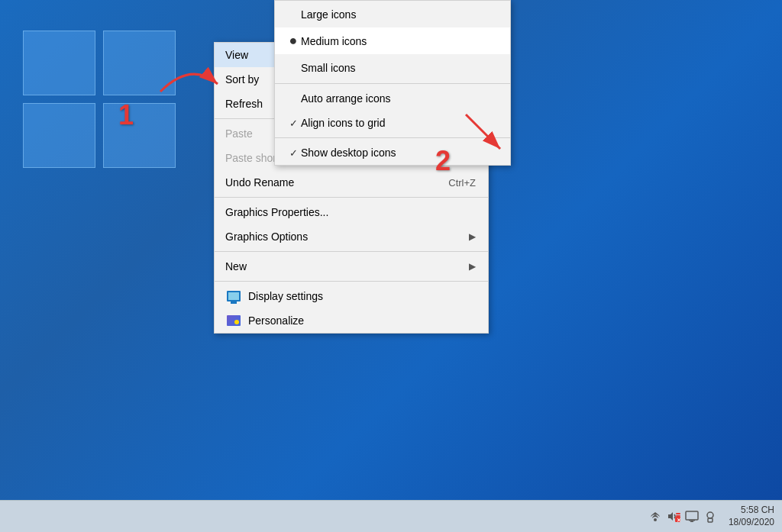 This screenshot has width=782, height=532. Describe the element at coordinates (393, 14) in the screenshot. I see `submenu-item-large-icons: Large icons` at that location.